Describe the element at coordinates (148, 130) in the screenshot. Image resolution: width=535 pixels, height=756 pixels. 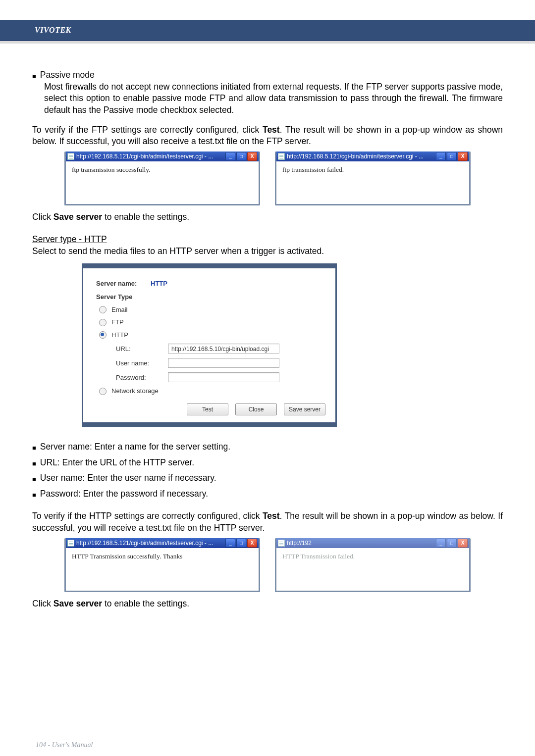
I see `ftp-verify-pre: To verify if the FTP settings are correc…` at that location.